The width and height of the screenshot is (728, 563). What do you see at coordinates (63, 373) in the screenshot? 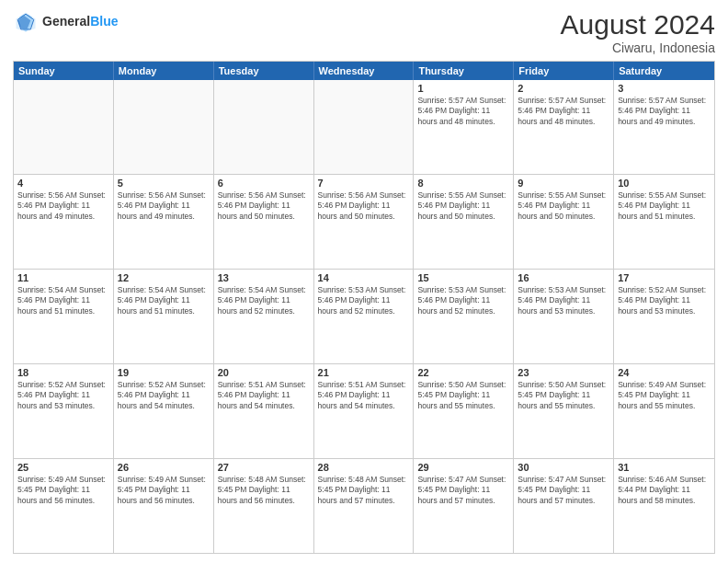
I see `day-number: 18` at bounding box center [63, 373].